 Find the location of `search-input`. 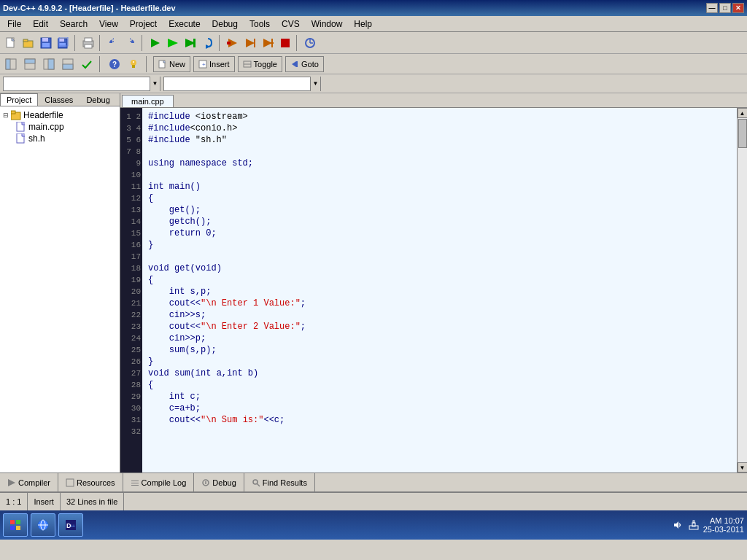

search-input is located at coordinates (77, 84).